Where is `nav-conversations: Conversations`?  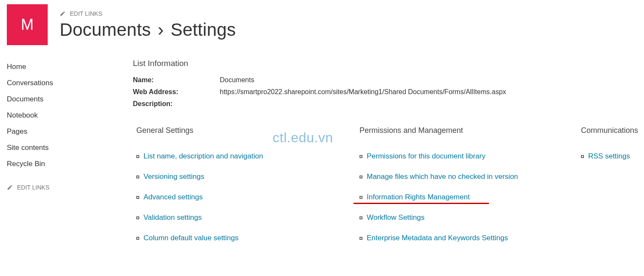
nav-conversations: Conversations is located at coordinates (46, 83).